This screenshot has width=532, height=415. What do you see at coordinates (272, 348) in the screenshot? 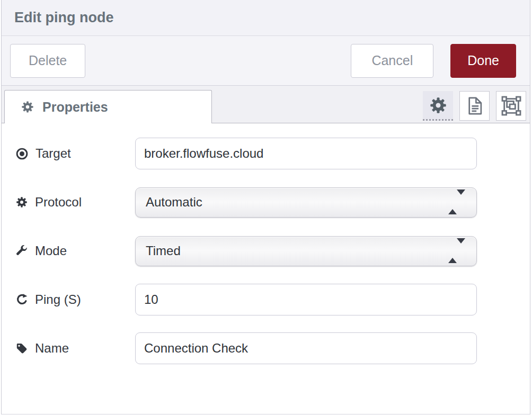
I see `form-row-name: Name` at bounding box center [272, 348].